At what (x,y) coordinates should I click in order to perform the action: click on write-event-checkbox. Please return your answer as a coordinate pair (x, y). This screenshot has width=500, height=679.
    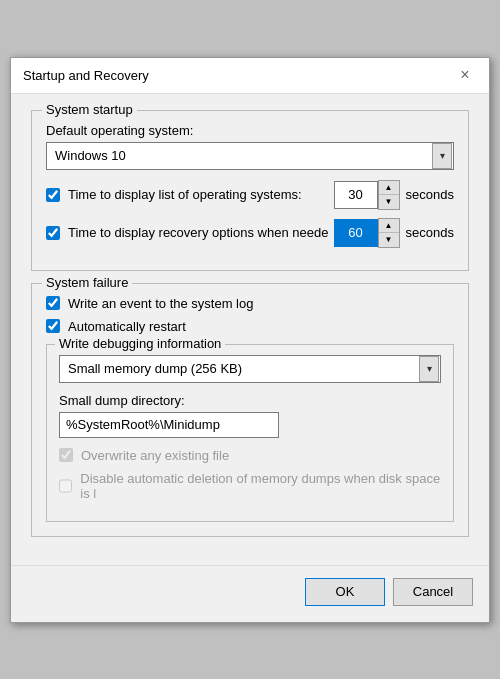
    Looking at the image, I should click on (53, 303).